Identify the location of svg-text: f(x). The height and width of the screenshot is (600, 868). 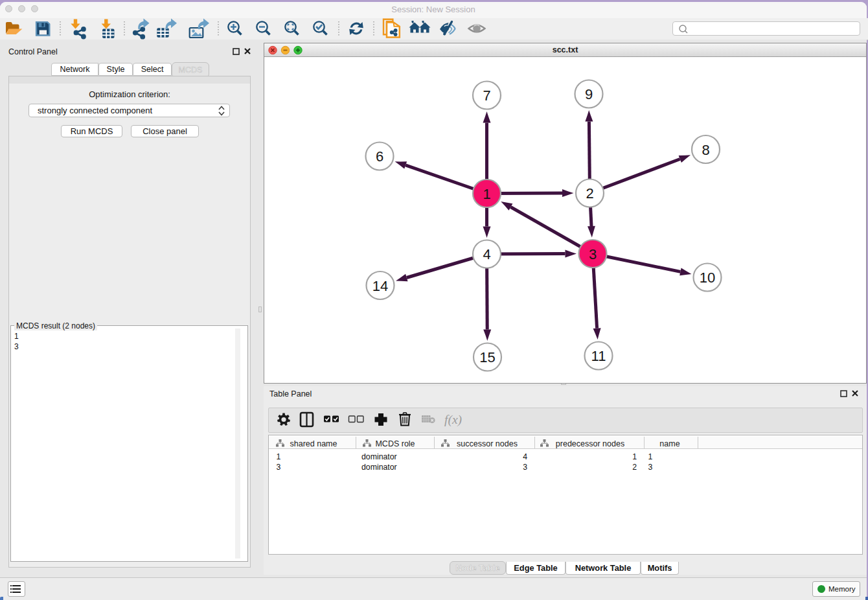
(453, 420).